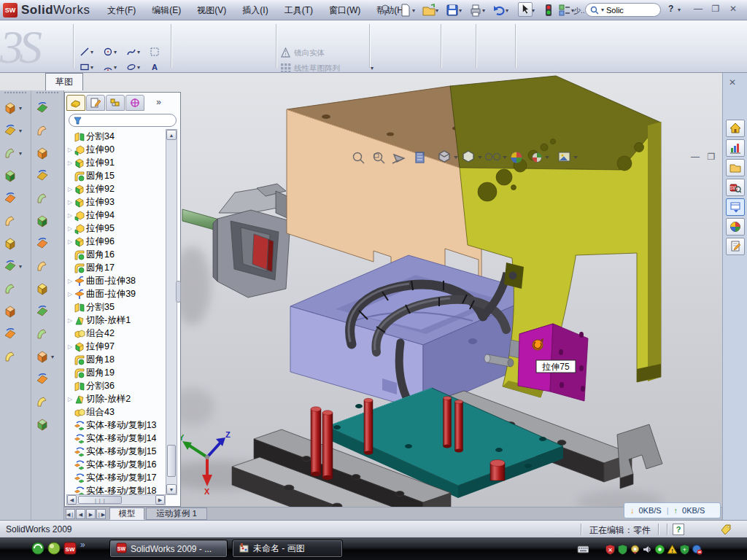  I want to click on tree-horizontal-scrollbar: ◀ ❘❘❘ ▶, so click(116, 500).